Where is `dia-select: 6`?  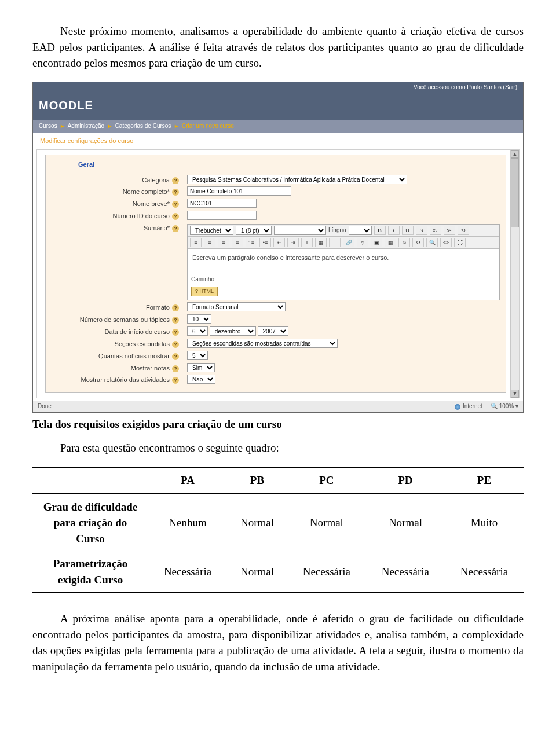 dia-select: 6 is located at coordinates (197, 331).